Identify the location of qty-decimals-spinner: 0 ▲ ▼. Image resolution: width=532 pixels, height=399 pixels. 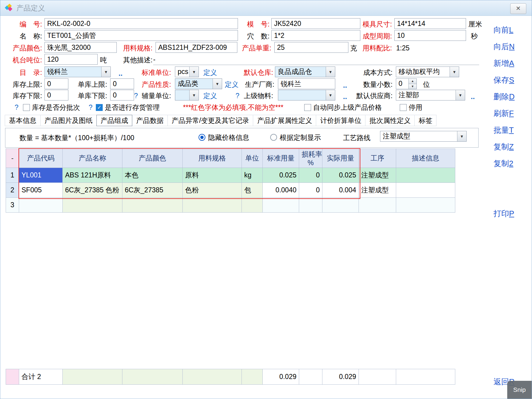
(406, 84).